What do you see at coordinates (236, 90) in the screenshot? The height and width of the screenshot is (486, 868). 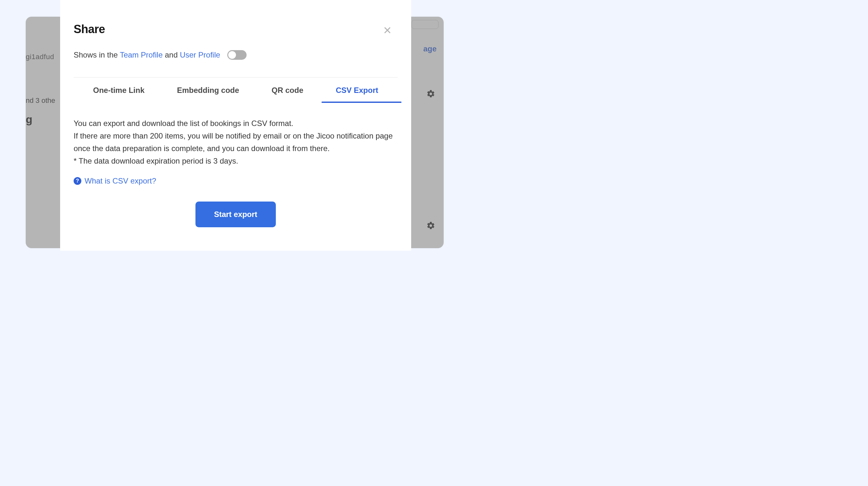 I see `share-tabs: One-time Link Embedding code QR code CSV…` at bounding box center [236, 90].